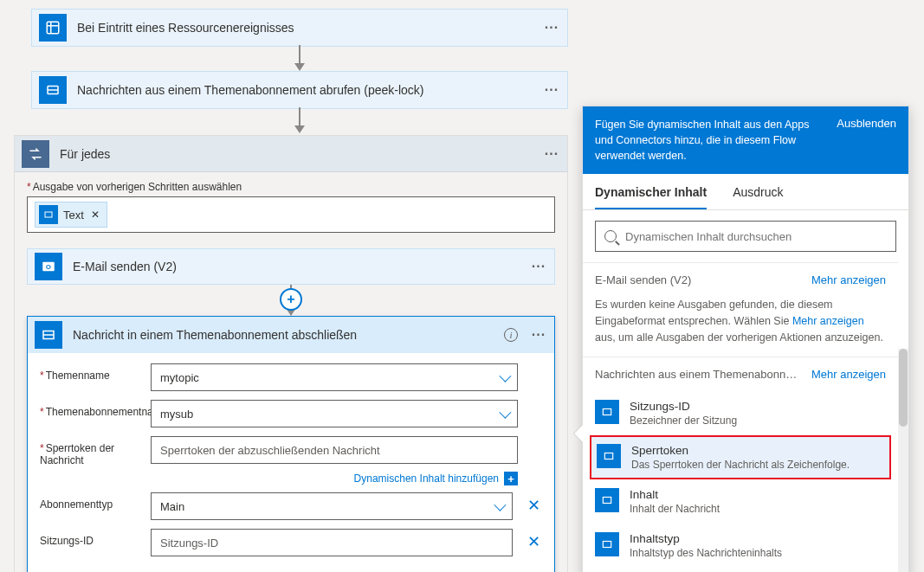  Describe the element at coordinates (740, 457) in the screenshot. I see `option-sperrtoken: SperrtokenDas Sperrtoken der Nachricht a…` at that location.